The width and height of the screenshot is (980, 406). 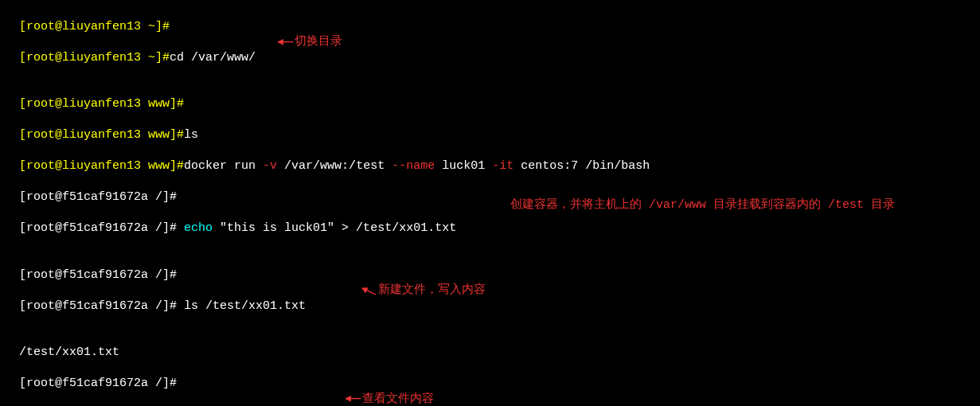 What do you see at coordinates (490, 306) in the screenshot?
I see `terminal-line: [root@f51caf91672a /]# ls /test/xx01.txt…` at bounding box center [490, 306].